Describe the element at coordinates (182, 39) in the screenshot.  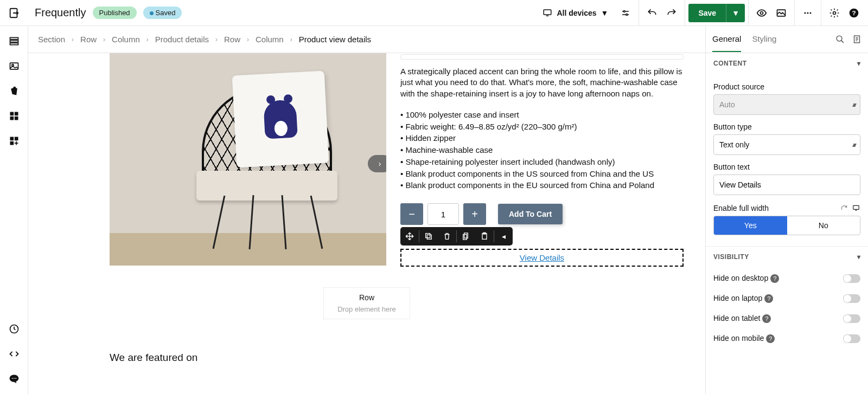
I see `crumb-3: Product details` at that location.